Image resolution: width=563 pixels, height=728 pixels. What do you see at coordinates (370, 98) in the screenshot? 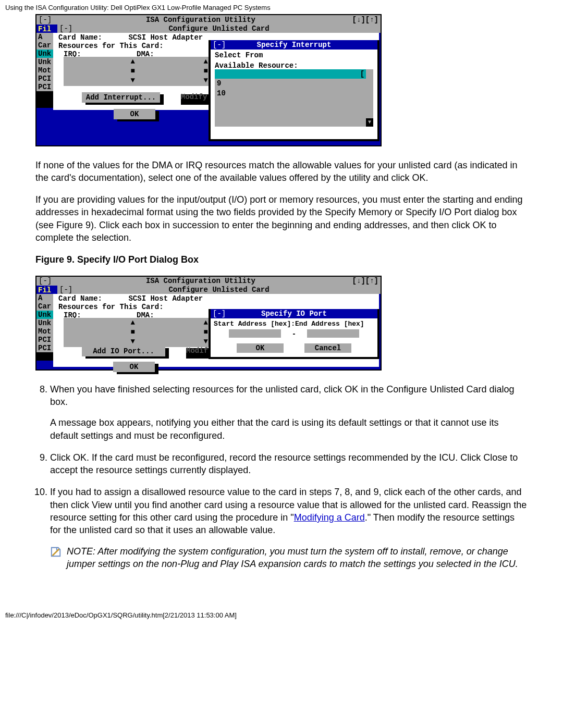
I see `listbox-scrollbar: ▼` at bounding box center [370, 98].